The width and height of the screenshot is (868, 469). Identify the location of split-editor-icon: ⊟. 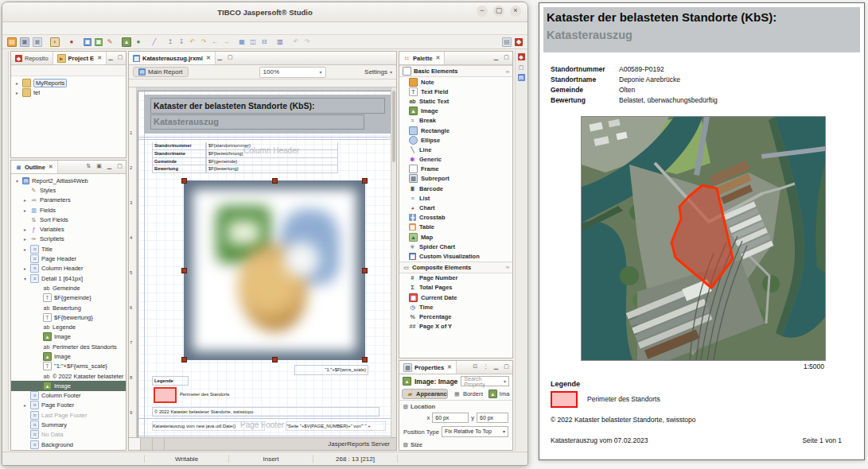
(264, 42).